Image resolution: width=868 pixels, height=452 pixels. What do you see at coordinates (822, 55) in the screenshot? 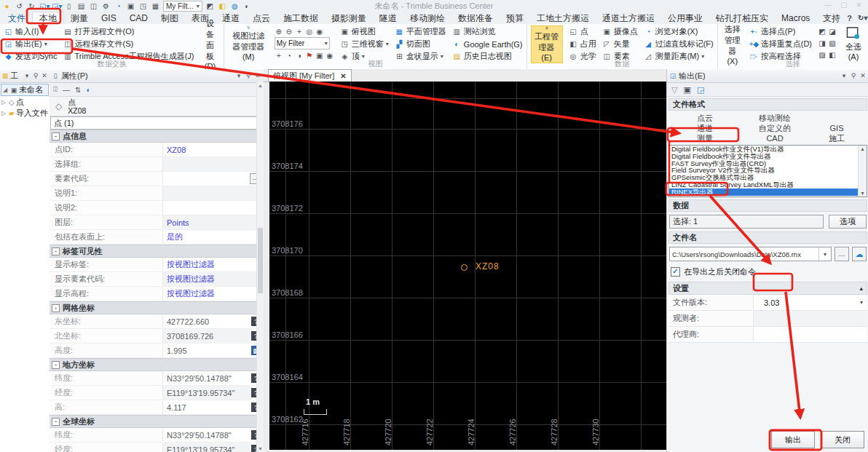
I see `select-lasso-icon: ▨` at bounding box center [822, 55].